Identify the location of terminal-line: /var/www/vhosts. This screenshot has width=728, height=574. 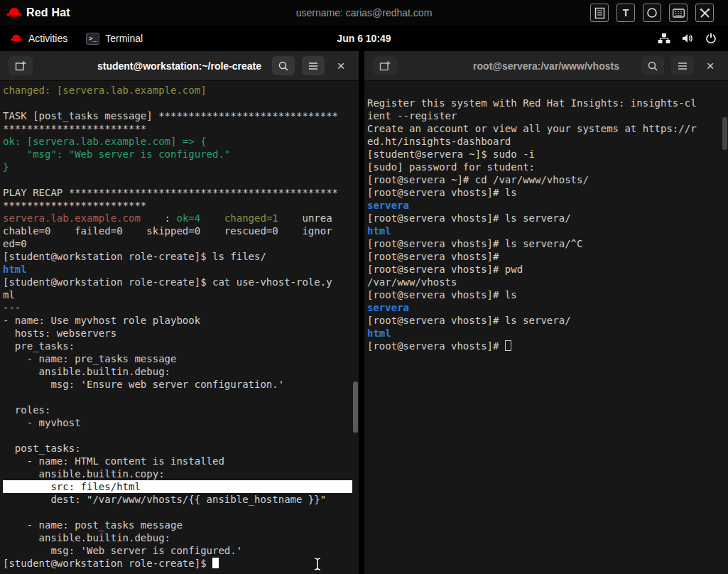
(544, 282).